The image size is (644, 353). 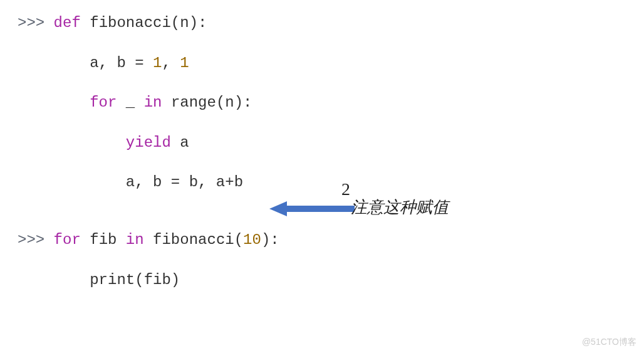 I want to click on annotation-text: 注意这种赋值, so click(x=400, y=207).